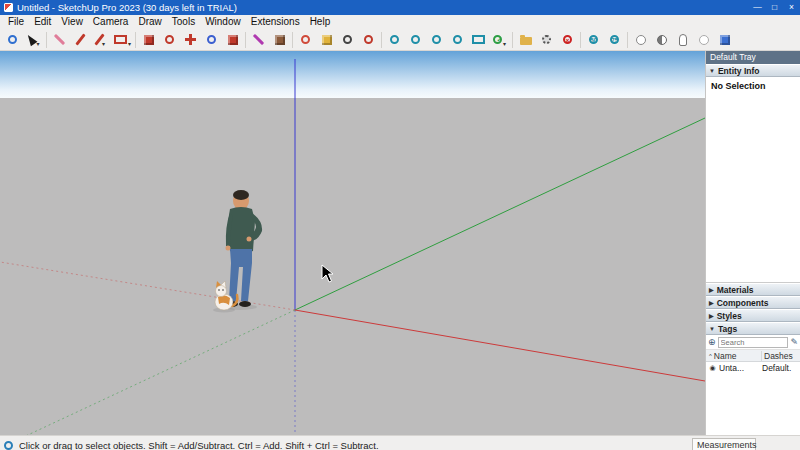 The height and width of the screenshot is (450, 800). I want to click on add-tag-icon: ⊕, so click(712, 342).